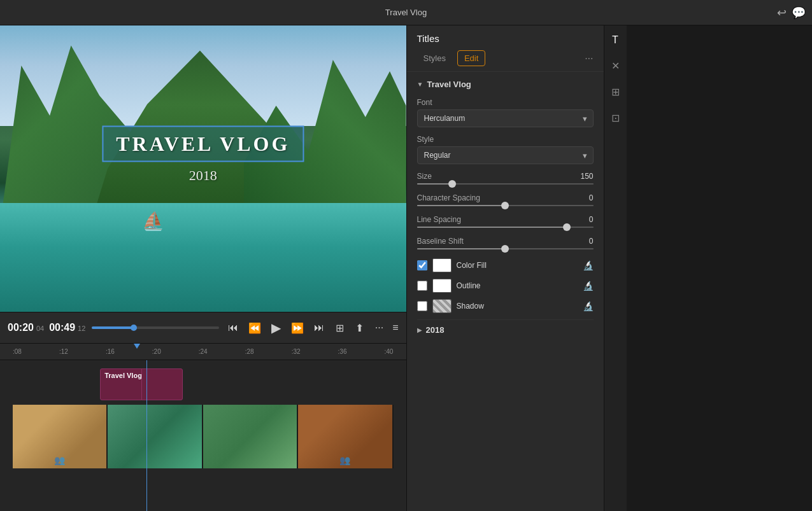  I want to click on hamburger-icon: ≡, so click(395, 328).